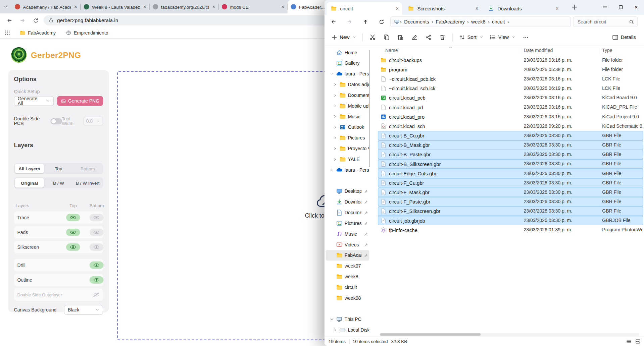 Image resolution: width=644 pixels, height=346 pixels. I want to click on explorer-tab-downloads: Downloads×, so click(523, 8).